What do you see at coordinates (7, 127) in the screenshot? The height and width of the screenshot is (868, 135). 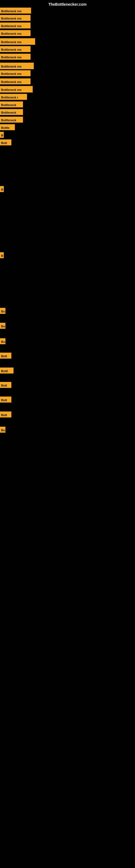 I see `bottleneck-item-16: Bottle` at bounding box center [7, 127].